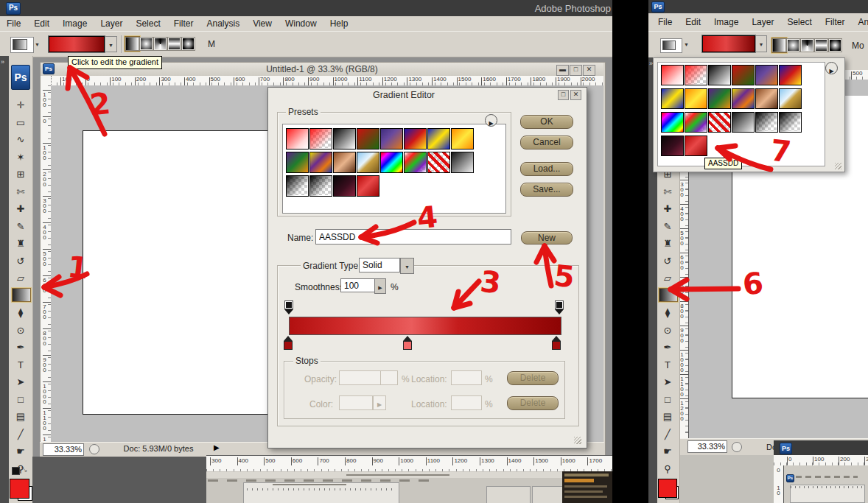 The height and width of the screenshot is (503, 868). Describe the element at coordinates (301, 24) in the screenshot. I see `menu-item-window: Window` at that location.